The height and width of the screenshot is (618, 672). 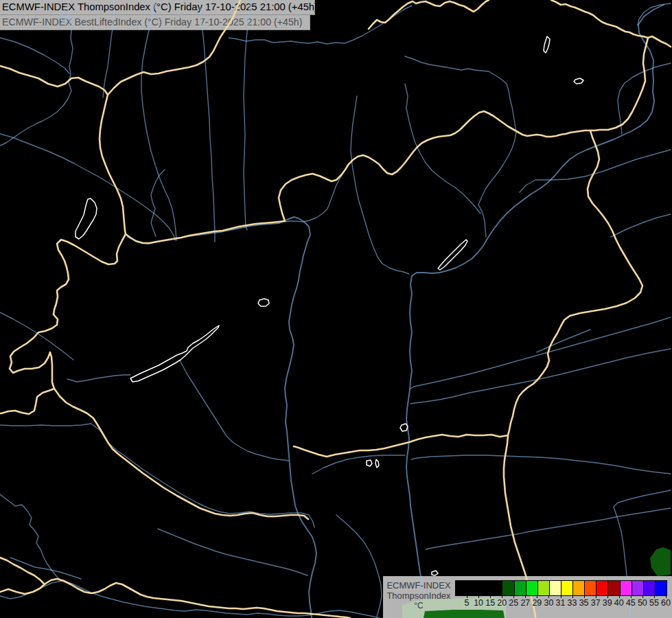 I want to click on river-danube-se-branch, so click(x=359, y=566).